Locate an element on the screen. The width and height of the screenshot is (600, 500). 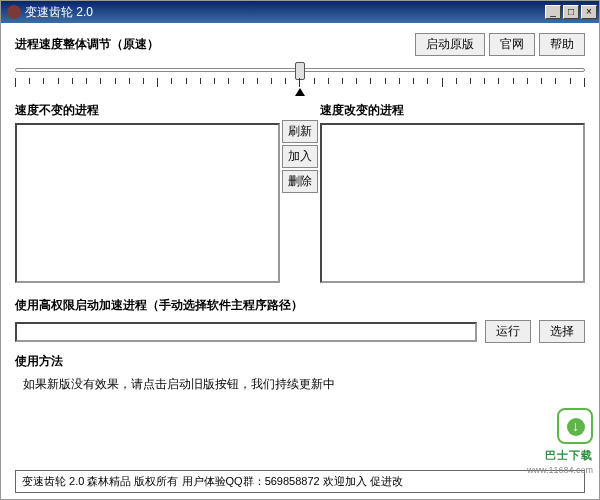
speed-slider is located at coordinates (300, 80).